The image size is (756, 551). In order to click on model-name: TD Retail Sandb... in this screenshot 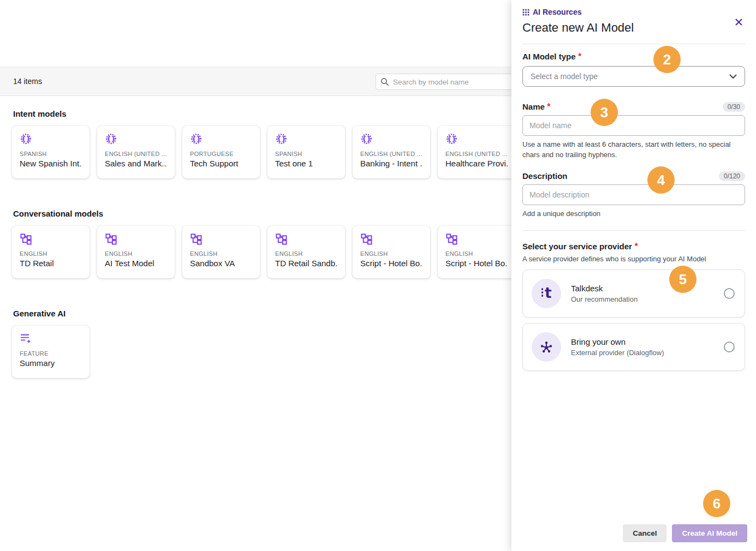, I will do `click(306, 263)`.